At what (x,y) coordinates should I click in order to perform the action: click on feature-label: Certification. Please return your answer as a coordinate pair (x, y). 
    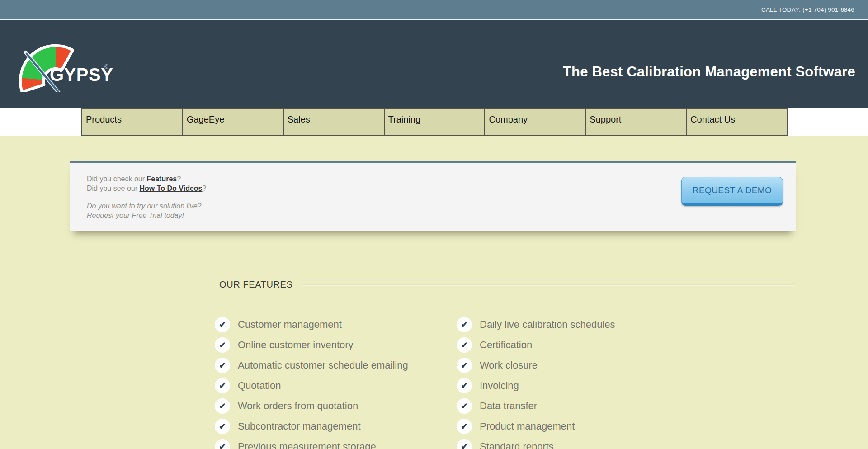
    Looking at the image, I should click on (506, 345).